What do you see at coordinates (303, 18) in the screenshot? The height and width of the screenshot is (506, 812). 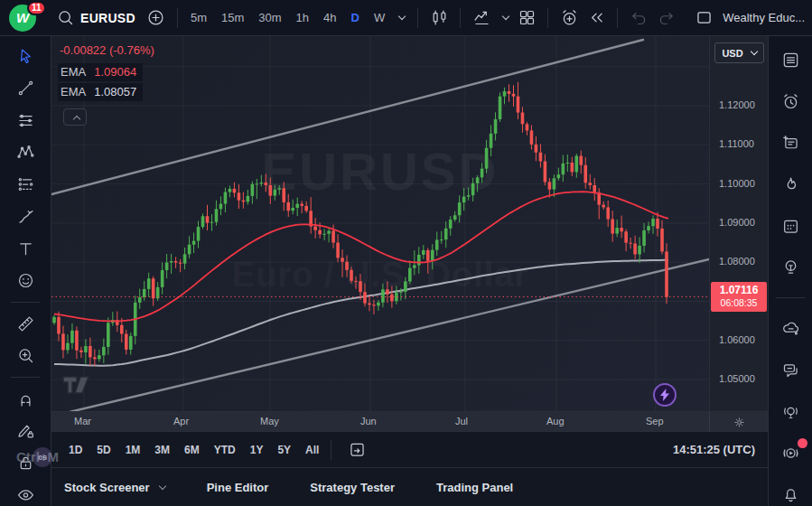 I see `interval-1h: 1h` at bounding box center [303, 18].